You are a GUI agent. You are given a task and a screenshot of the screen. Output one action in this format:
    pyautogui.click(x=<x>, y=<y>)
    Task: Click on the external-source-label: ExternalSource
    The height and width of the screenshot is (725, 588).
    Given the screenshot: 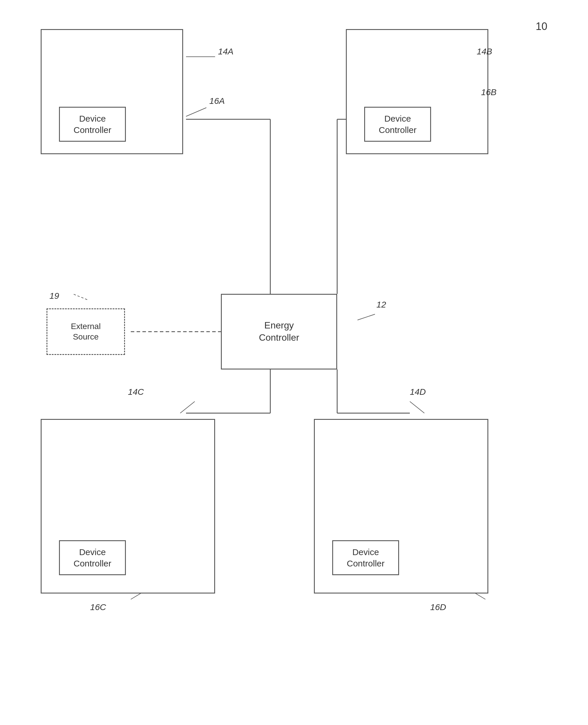 What is the action you would take?
    pyautogui.click(x=86, y=332)
    